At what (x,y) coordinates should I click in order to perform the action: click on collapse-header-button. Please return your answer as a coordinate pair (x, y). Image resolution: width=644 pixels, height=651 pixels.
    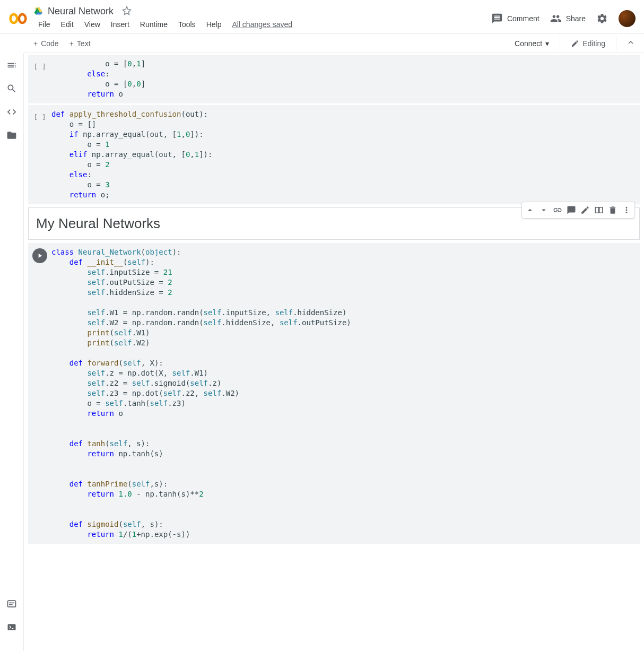
    Looking at the image, I should click on (631, 44).